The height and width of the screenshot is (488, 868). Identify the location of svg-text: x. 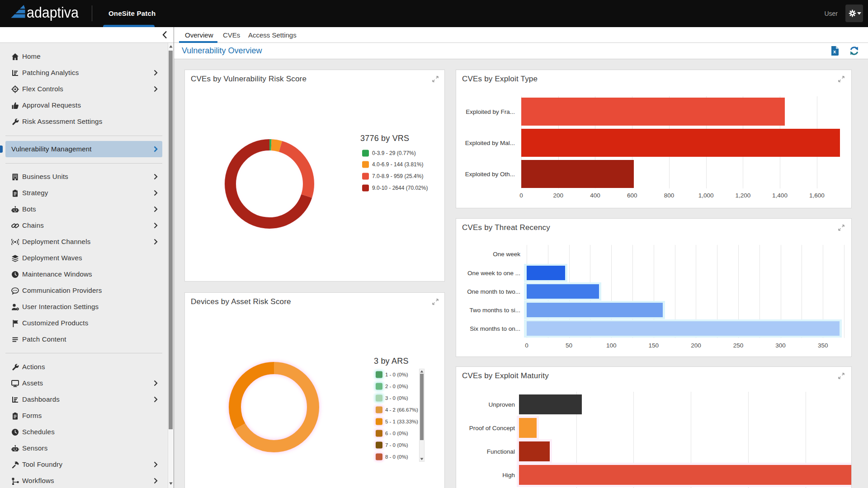
(835, 52).